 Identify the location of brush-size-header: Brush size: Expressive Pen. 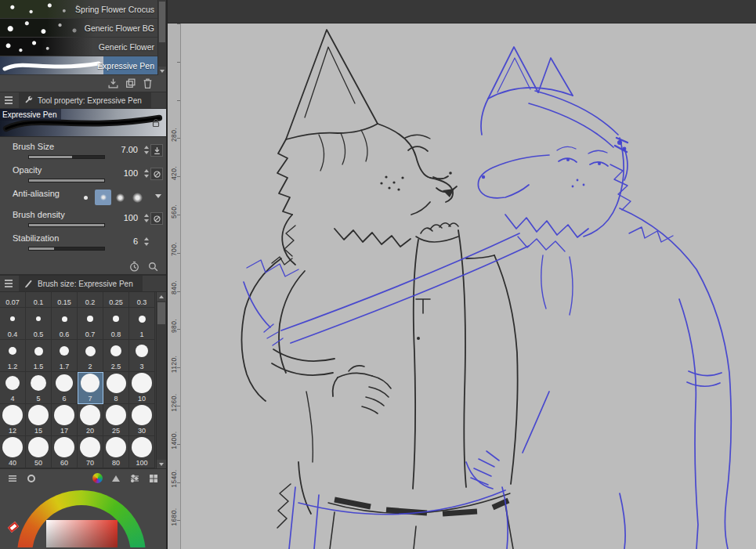
(83, 284).